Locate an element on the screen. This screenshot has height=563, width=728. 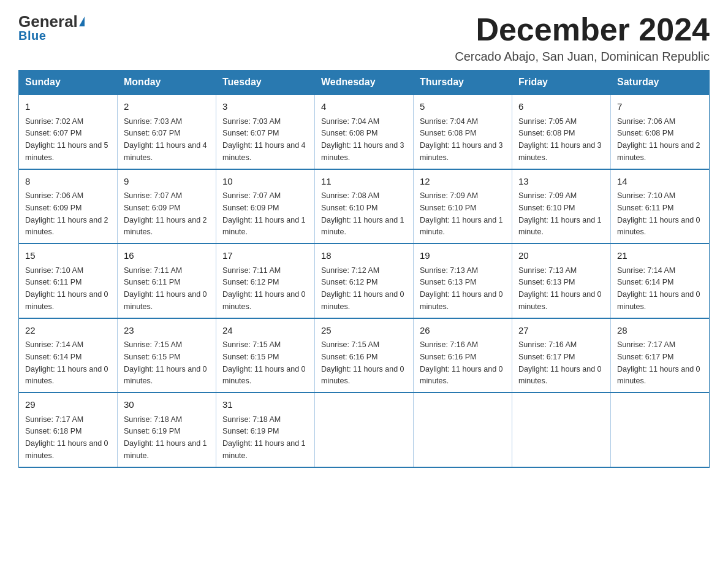
calendar-day-cell: 21 Sunrise: 7:14 AMSunset: 6:14 PMDaylig… is located at coordinates (661, 281).